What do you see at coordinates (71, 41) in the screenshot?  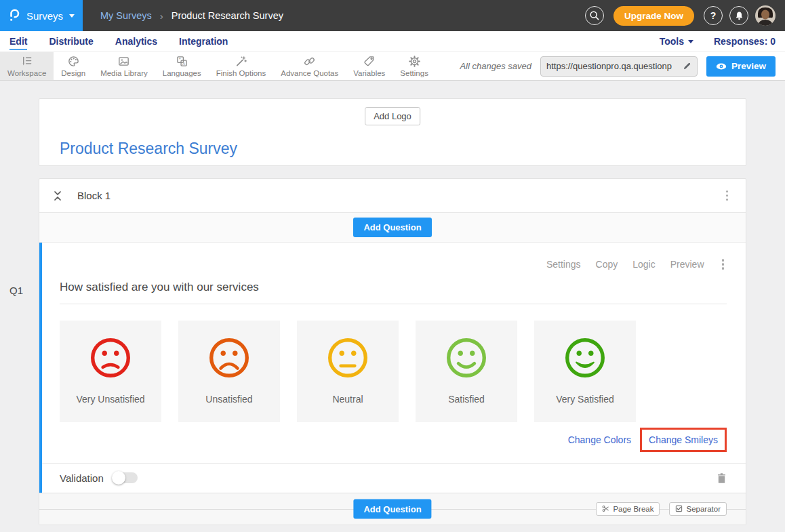 I see `tab-distribute: Distribute` at bounding box center [71, 41].